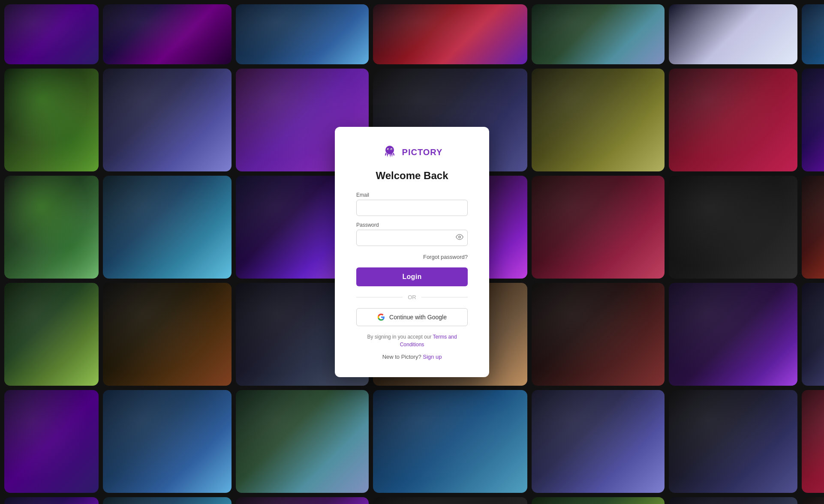 The image size is (824, 504). Describe the element at coordinates (412, 257) in the screenshot. I see `forgot-password-area: Forgot password?` at that location.